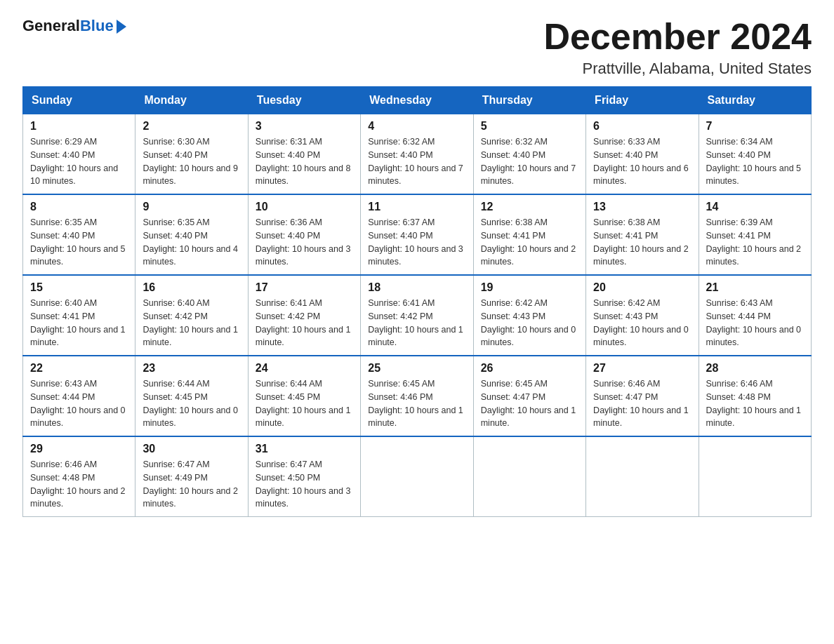  What do you see at coordinates (642, 126) in the screenshot?
I see `day-number: 6` at bounding box center [642, 126].